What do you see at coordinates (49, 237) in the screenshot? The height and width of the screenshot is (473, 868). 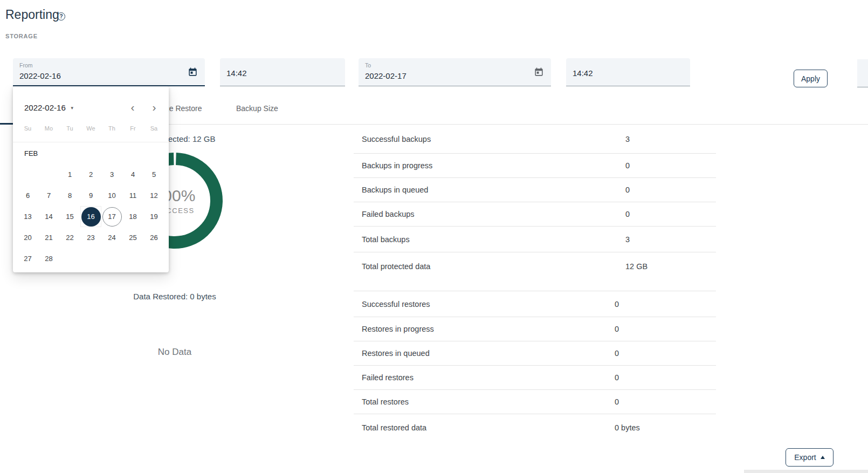 I see `calendar-day: 21` at bounding box center [49, 237].